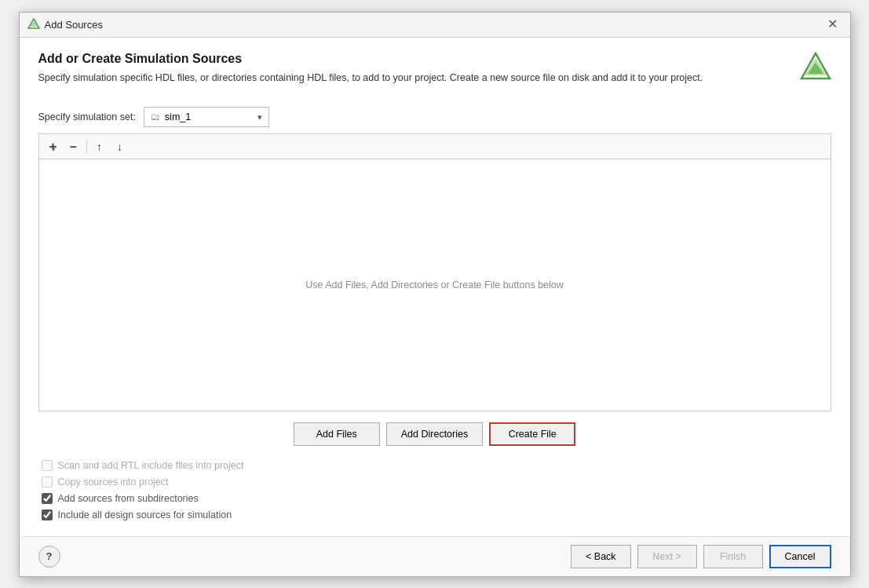  What do you see at coordinates (47, 499) in the screenshot?
I see `add-subdirs-checkbox` at bounding box center [47, 499].